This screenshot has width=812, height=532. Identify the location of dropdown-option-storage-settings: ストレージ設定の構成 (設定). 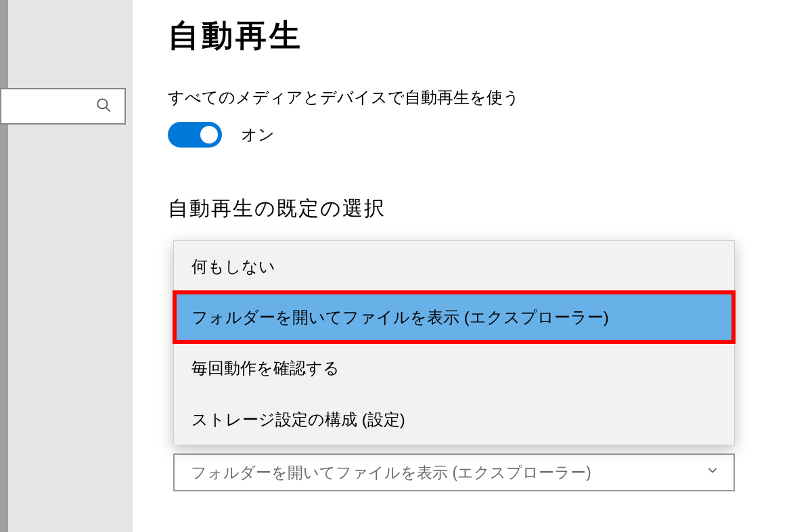
(454, 420).